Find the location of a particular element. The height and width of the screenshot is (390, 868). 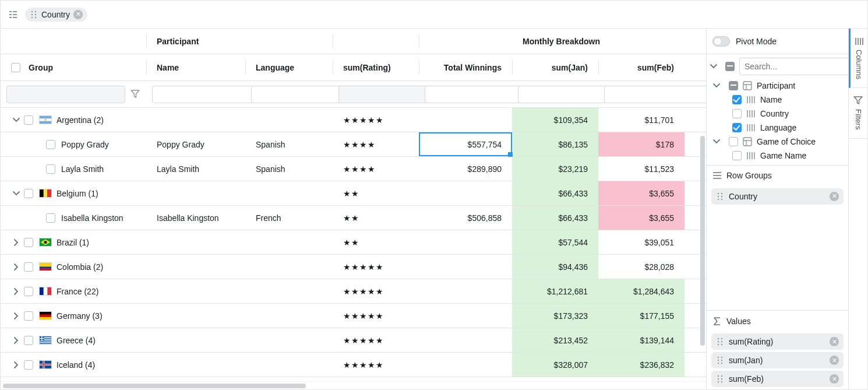

feb-cell: $178 is located at coordinates (641, 145).